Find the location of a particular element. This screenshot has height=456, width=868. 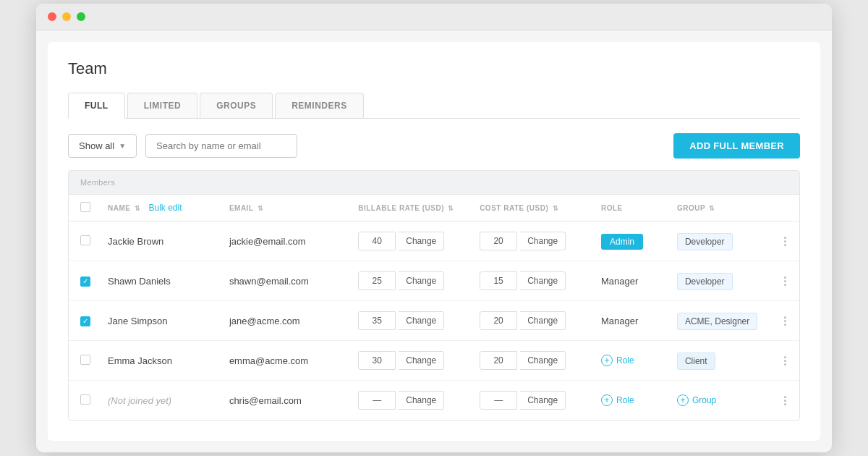

member-role: Admin is located at coordinates (631, 242).